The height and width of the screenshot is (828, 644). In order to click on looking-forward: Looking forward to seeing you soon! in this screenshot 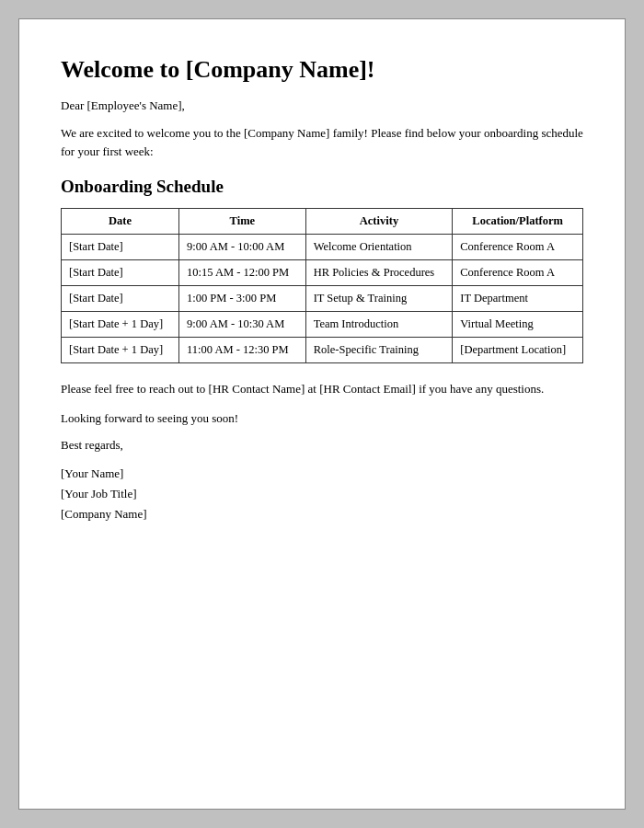, I will do `click(322, 419)`.